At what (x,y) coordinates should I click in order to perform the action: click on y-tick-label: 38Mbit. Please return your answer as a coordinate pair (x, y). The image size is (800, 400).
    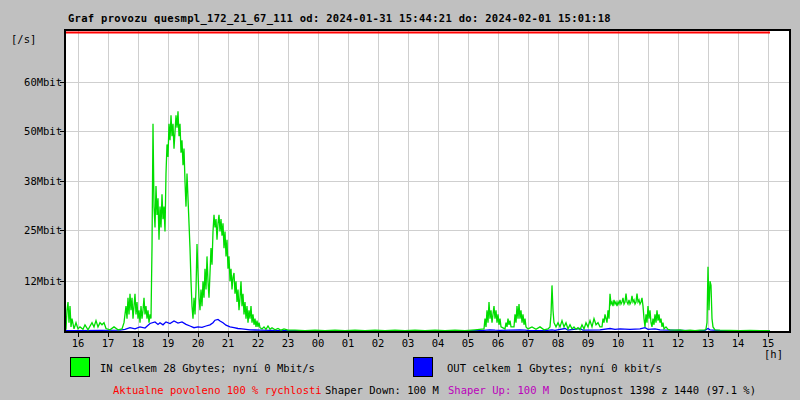
    Looking at the image, I should click on (31, 181).